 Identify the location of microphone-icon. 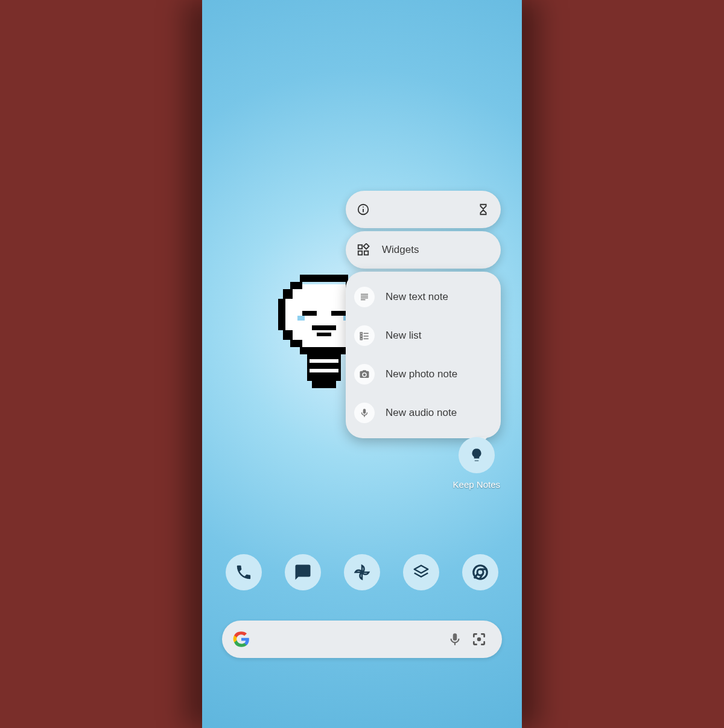
(364, 413).